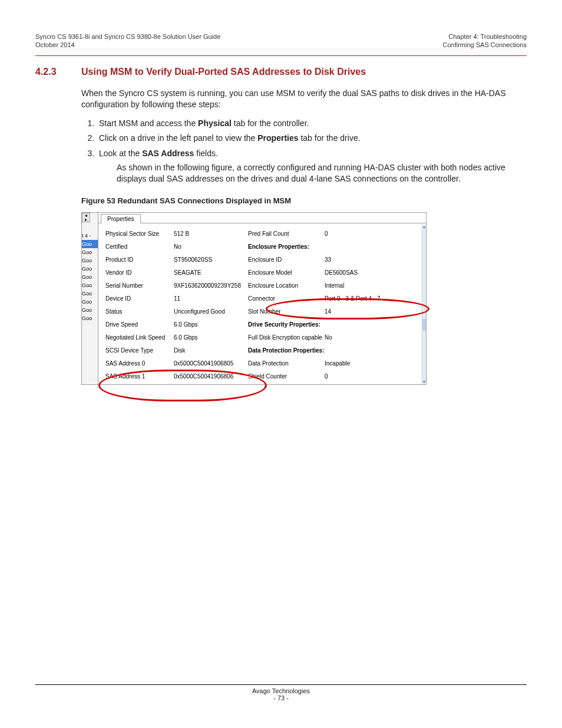 The width and height of the screenshot is (562, 728). What do you see at coordinates (281, 41) in the screenshot?
I see `page-header: Syncro CS 9361-8i and Syncro CS 9380-8e …` at bounding box center [281, 41].